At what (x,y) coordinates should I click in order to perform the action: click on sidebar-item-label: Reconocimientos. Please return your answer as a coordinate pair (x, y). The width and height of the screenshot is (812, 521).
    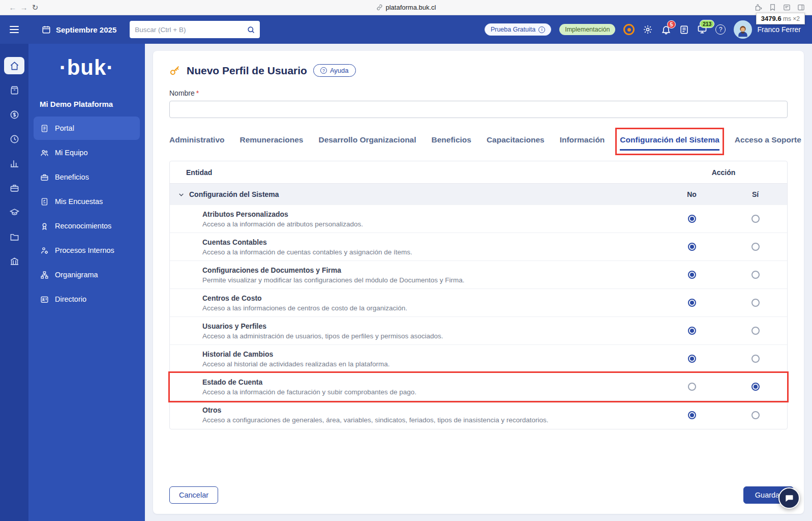
    Looking at the image, I should click on (83, 226).